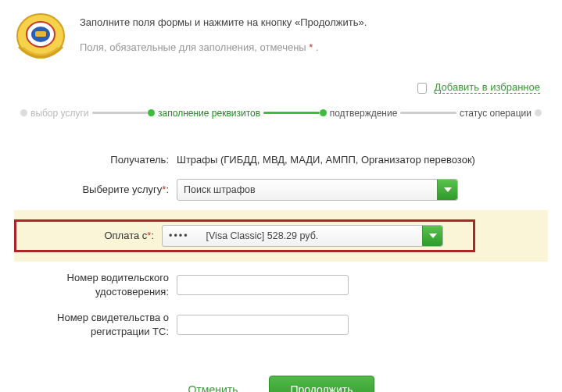  I want to click on step-confirm: подтверждение, so click(364, 113).